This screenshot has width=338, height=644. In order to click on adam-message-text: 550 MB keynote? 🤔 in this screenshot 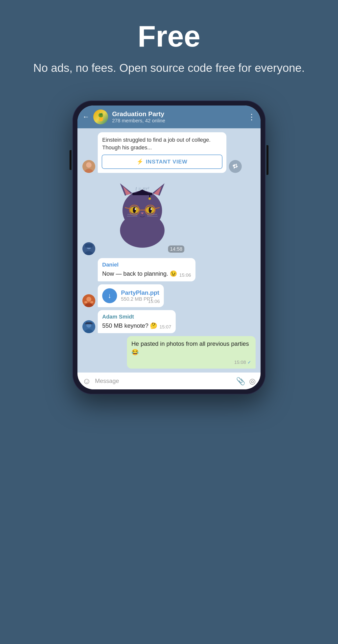, I will do `click(130, 326)`.